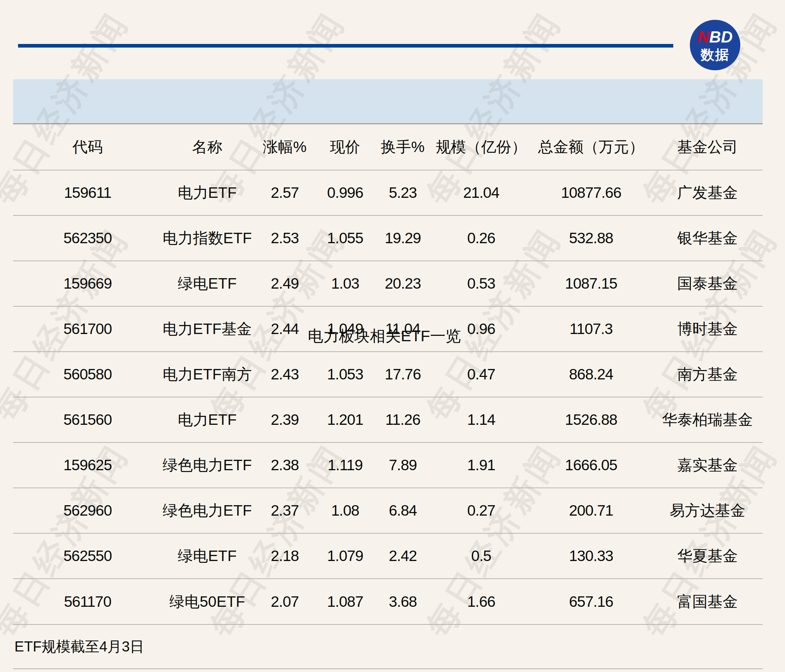 The image size is (785, 672). I want to click on table-cell: 3.68, so click(403, 602).